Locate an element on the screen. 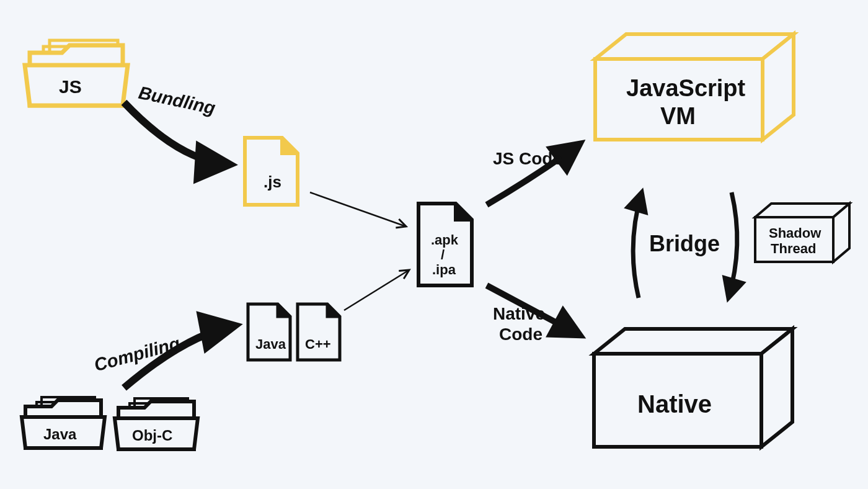 The width and height of the screenshot is (868, 489). file-package: .apk / .ipa is located at coordinates (445, 244).